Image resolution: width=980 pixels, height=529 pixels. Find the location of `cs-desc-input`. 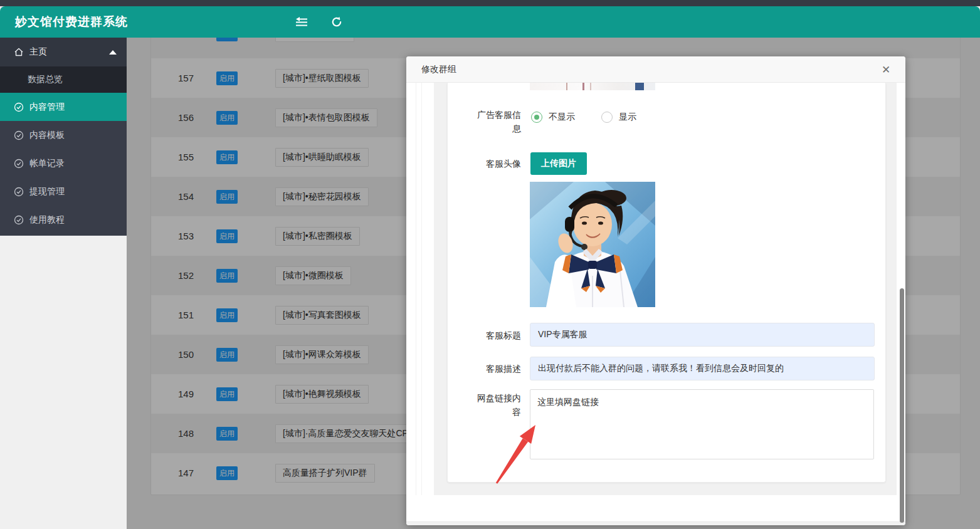

cs-desc-input is located at coordinates (702, 369).